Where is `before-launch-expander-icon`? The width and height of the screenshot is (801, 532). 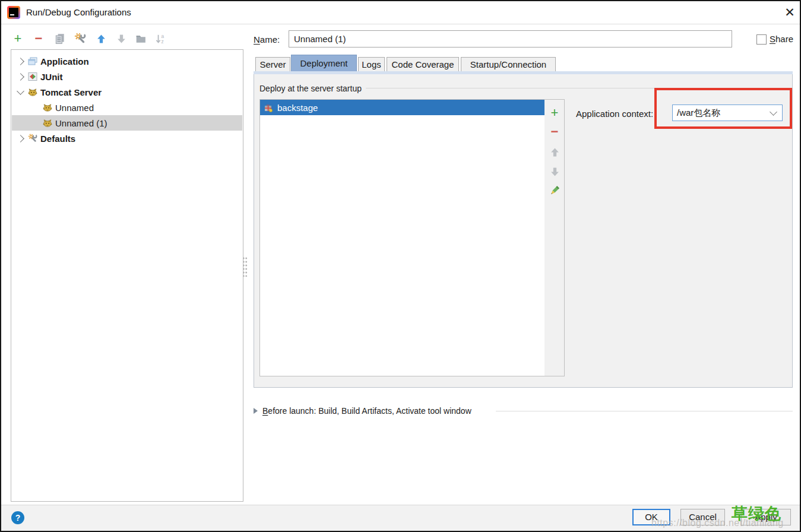
before-launch-expander-icon is located at coordinates (255, 411).